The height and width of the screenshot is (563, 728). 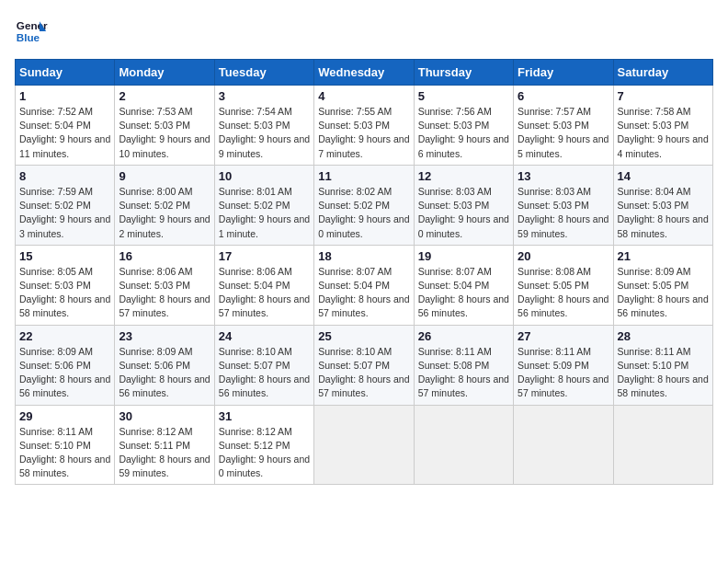 What do you see at coordinates (65, 73) in the screenshot?
I see `weekday-header-cell: Sunday` at bounding box center [65, 73].